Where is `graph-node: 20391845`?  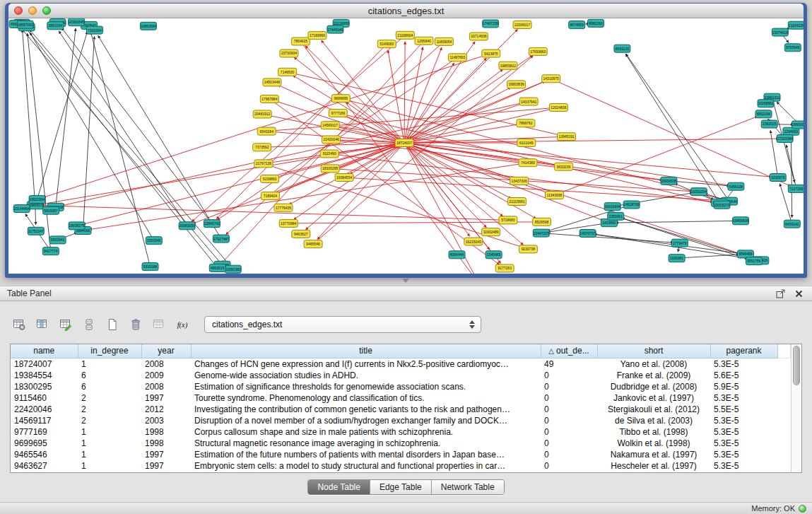 graph-node: 20391845 is located at coordinates (76, 23).